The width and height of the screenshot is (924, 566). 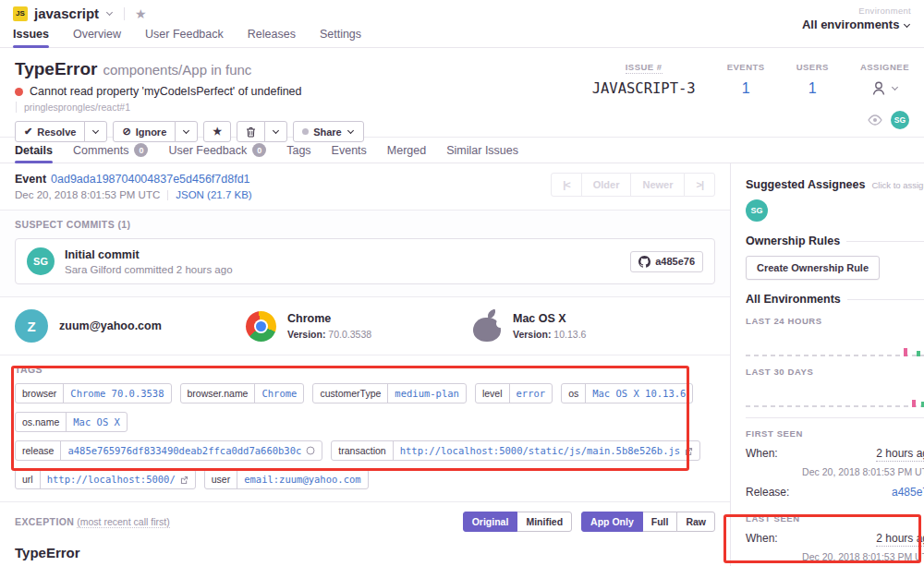 What do you see at coordinates (140, 150) in the screenshot?
I see `comments-count-badge: 0` at bounding box center [140, 150].